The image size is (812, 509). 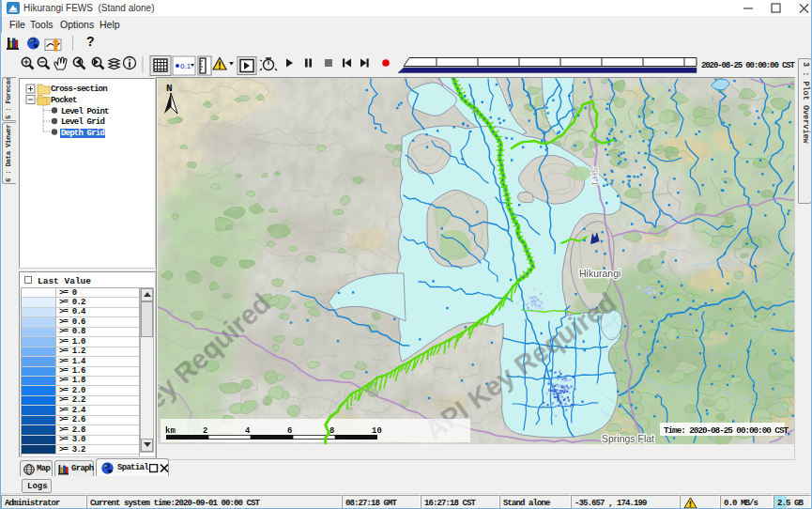 What do you see at coordinates (205, 431) in the screenshot?
I see `svg-text: 2` at bounding box center [205, 431].